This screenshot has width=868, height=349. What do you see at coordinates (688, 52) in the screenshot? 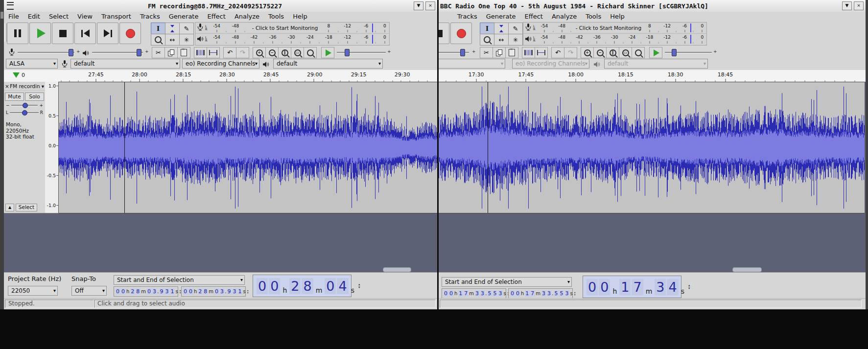
I see `play-speed-slider` at bounding box center [688, 52].